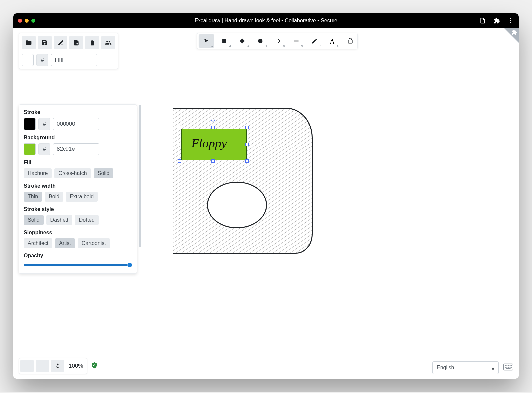 Image resolution: width=532 pixels, height=393 pixels. I want to click on stroke-style-options: Solid Dashed Dotted, so click(78, 220).